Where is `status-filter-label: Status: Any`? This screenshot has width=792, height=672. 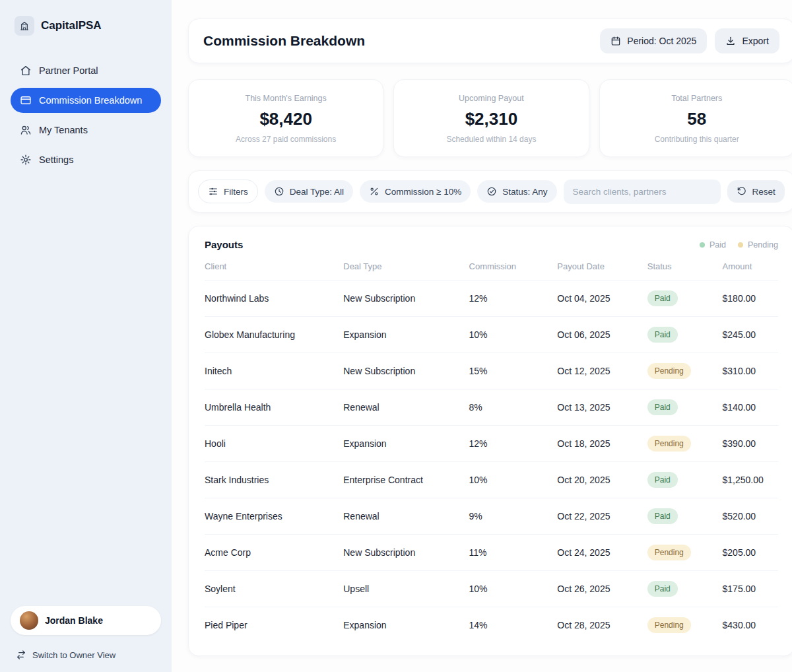 status-filter-label: Status: Any is located at coordinates (525, 191).